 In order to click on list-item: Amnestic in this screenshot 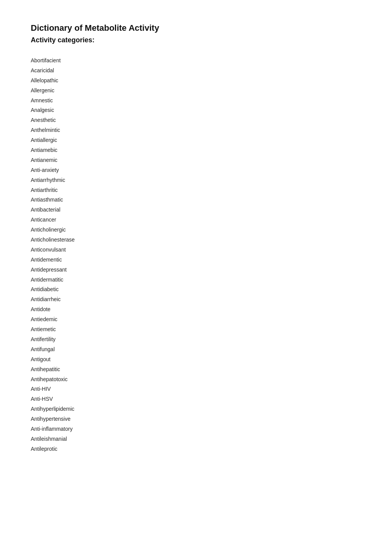, I will do `click(196, 101)`.